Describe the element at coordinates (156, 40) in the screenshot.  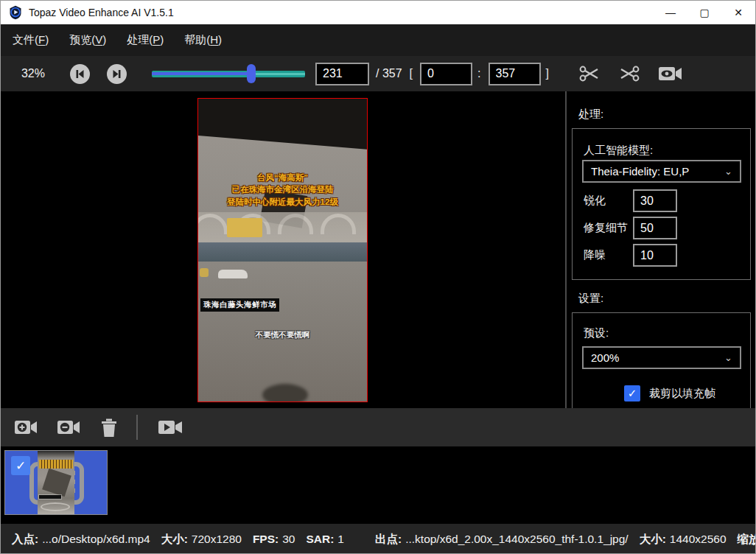
I see `menu-process-key: P` at that location.